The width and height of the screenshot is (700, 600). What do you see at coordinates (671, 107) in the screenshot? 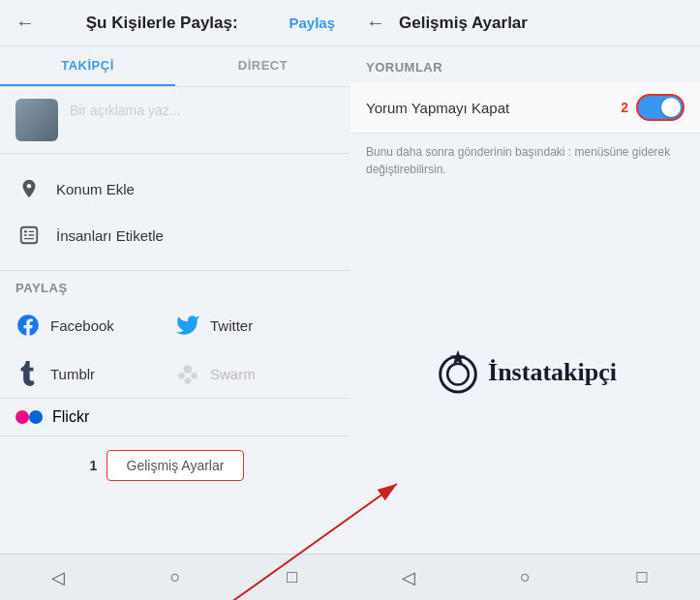
I see `toggle-knob` at bounding box center [671, 107].